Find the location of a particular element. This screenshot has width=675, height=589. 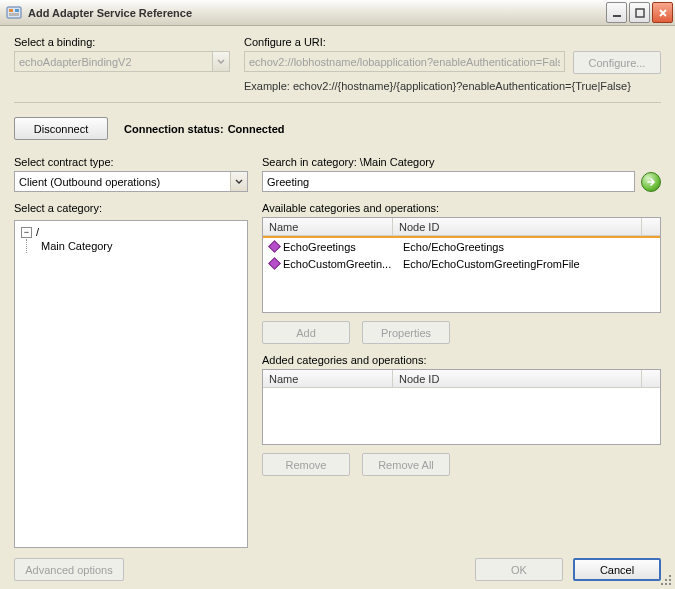

arrow-right-icon is located at coordinates (651, 182).